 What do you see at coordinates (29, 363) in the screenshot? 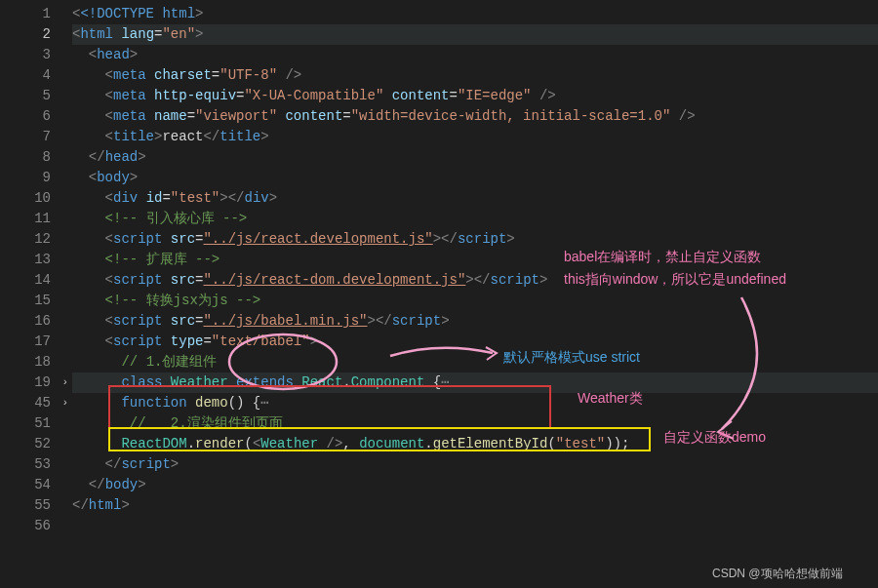
I see `line-number: 18` at bounding box center [29, 363].